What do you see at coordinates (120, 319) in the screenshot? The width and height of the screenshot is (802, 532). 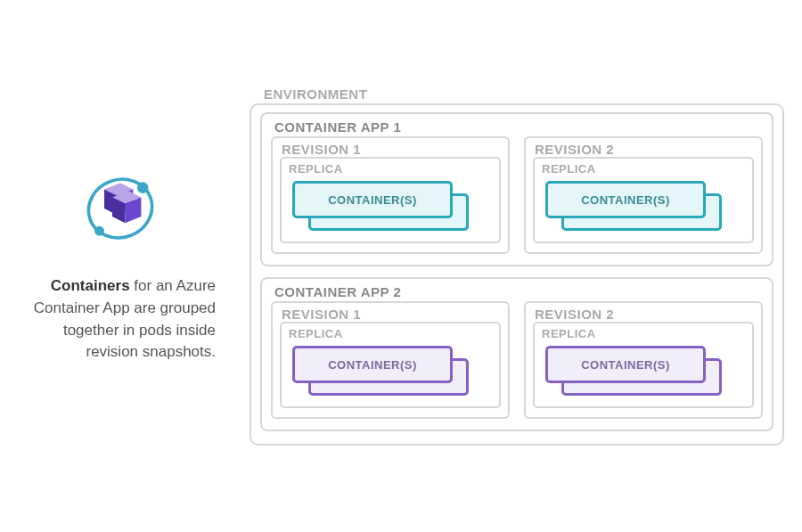 I see `description-text: Containers for an Azure Container App ar…` at bounding box center [120, 319].